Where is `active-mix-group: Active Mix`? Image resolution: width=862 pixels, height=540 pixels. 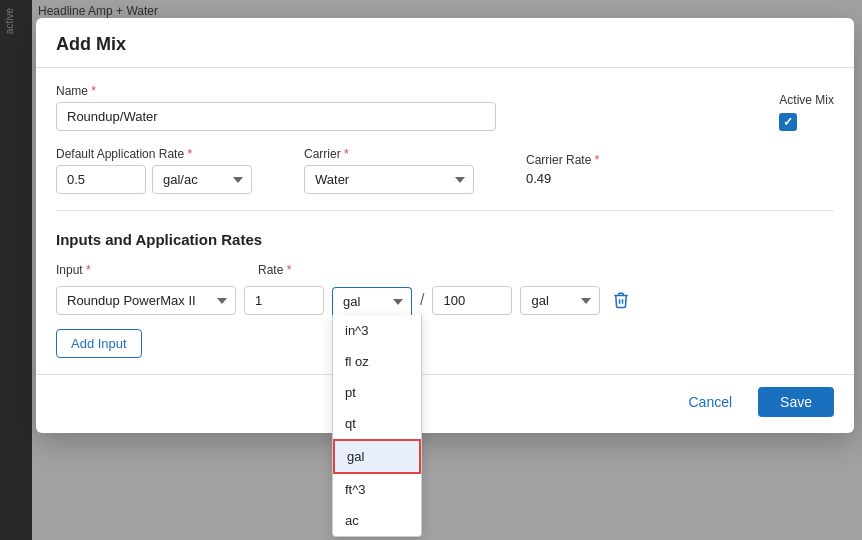
active-mix-group: Active Mix is located at coordinates (806, 112).